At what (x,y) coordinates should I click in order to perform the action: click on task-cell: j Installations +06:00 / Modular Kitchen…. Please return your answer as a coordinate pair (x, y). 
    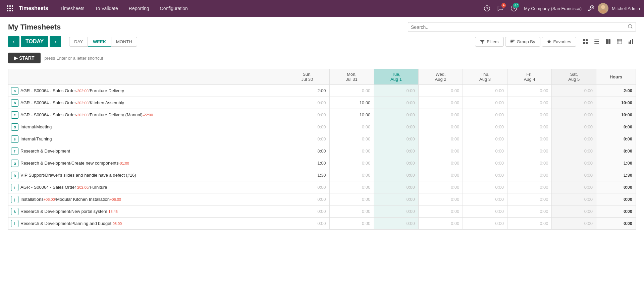
    Looking at the image, I should click on (147, 199).